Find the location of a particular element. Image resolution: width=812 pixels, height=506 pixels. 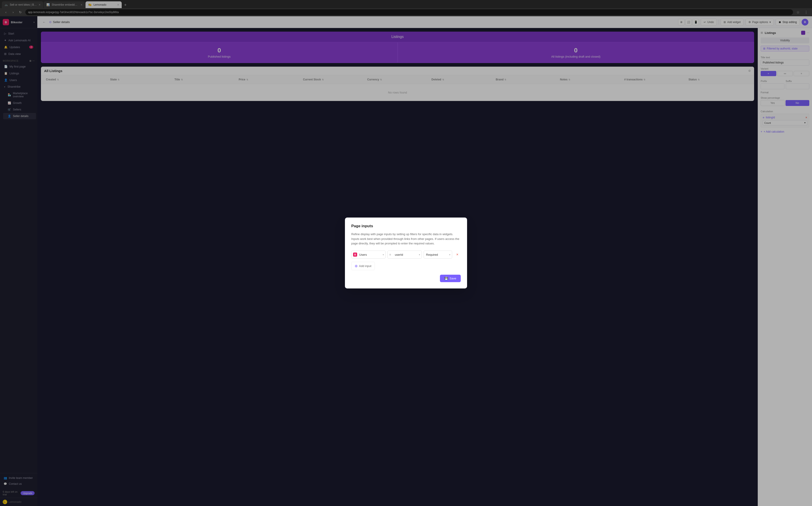

add-input-icon: ⊕ is located at coordinates (356, 266).